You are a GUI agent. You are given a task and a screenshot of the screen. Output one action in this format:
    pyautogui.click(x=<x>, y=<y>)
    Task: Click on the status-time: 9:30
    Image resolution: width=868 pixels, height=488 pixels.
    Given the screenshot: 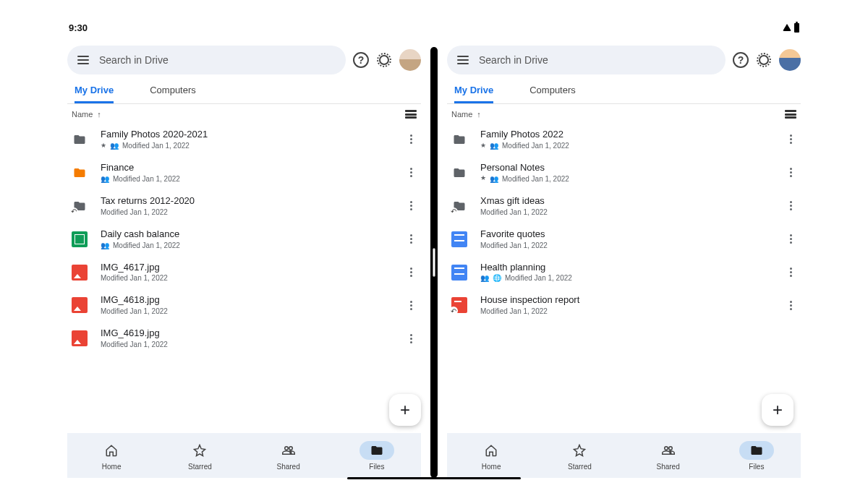 What is the action you would take?
    pyautogui.click(x=78, y=27)
    